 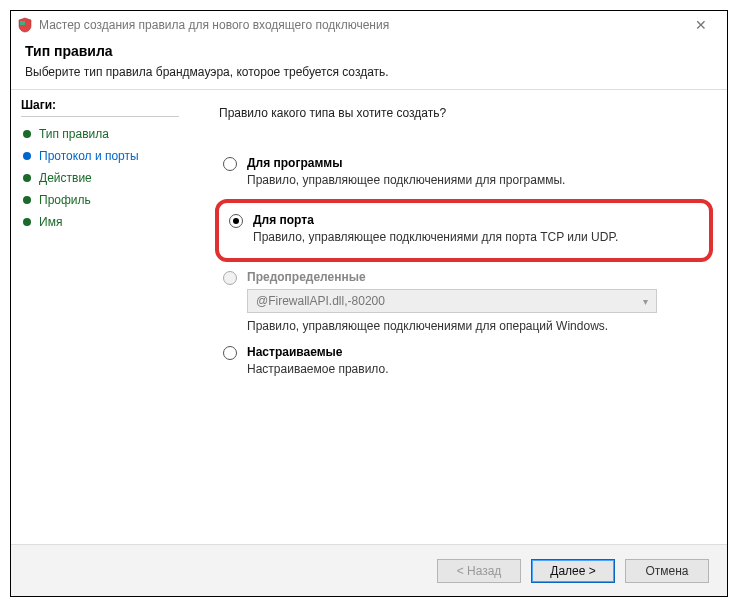 I want to click on step-label: Тип правила, so click(x=74, y=134).